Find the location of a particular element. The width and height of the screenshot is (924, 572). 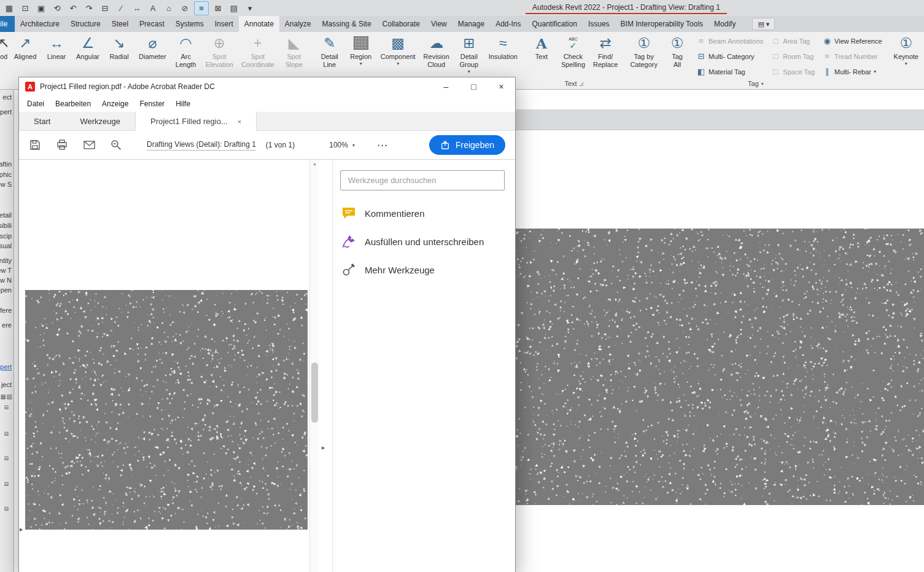

save-button is located at coordinates (35, 145).